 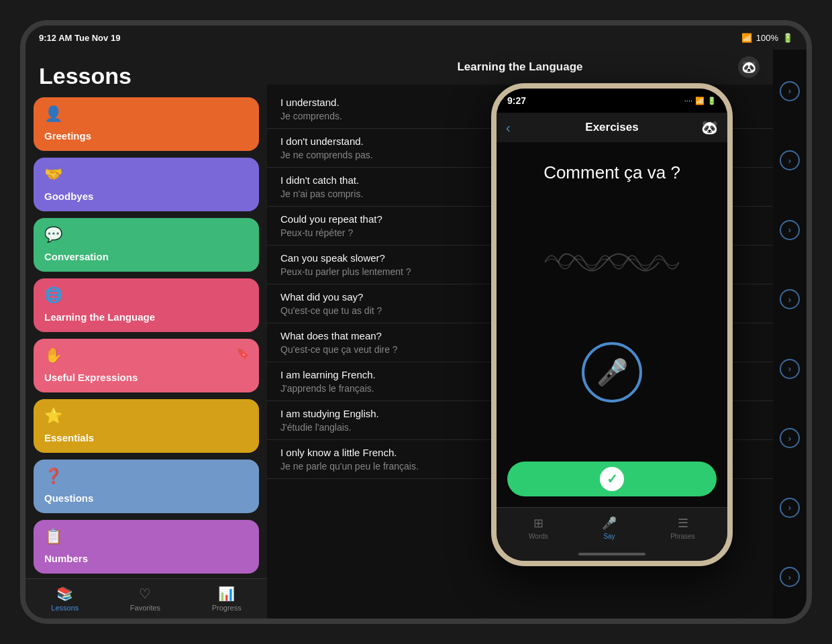 What do you see at coordinates (146, 366) in the screenshot?
I see `lesson-card-useful: ✋ Useful Expressions 🔖` at bounding box center [146, 366].